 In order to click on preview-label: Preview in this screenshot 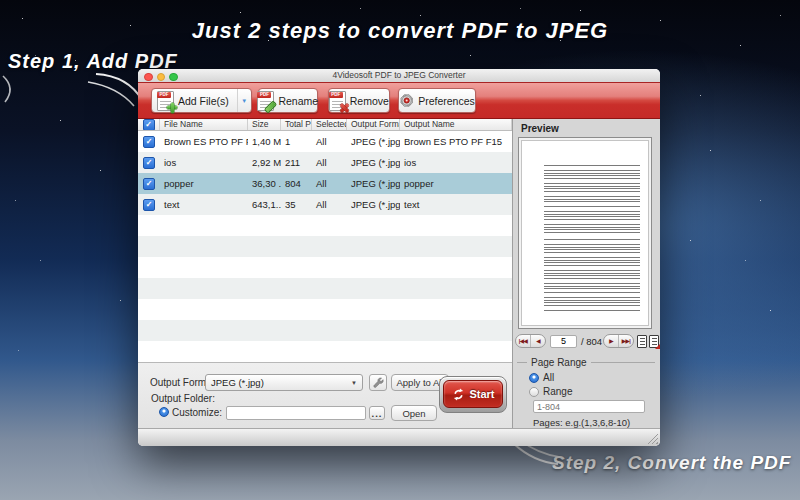, I will do `click(540, 128)`.